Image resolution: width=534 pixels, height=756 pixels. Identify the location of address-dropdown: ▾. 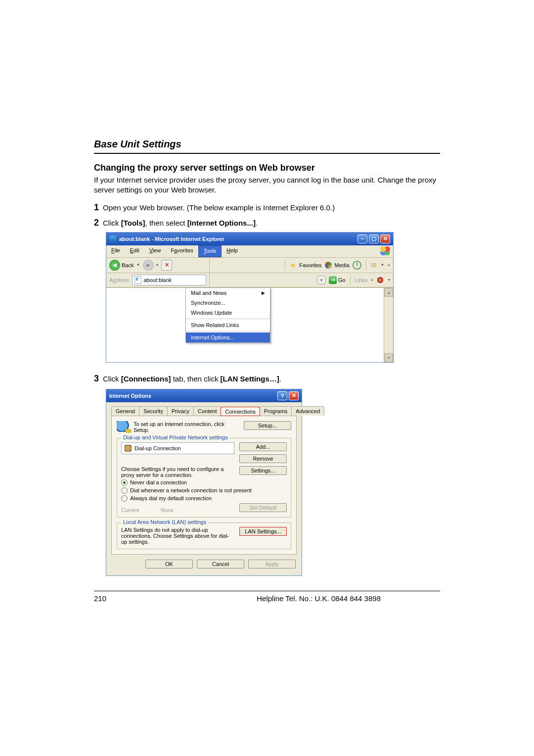
(321, 280).